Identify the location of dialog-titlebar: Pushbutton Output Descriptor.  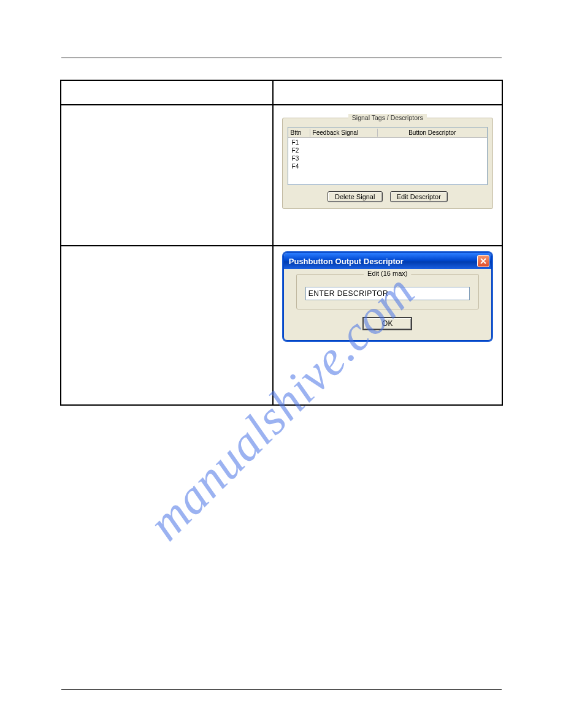
(388, 261).